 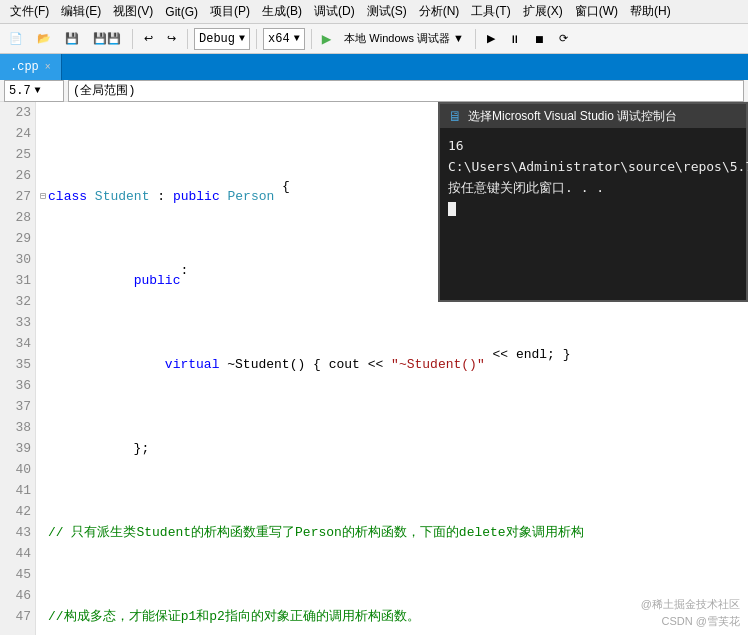 What do you see at coordinates (43, 196) in the screenshot?
I see `fold-23: ⊟` at bounding box center [43, 196].